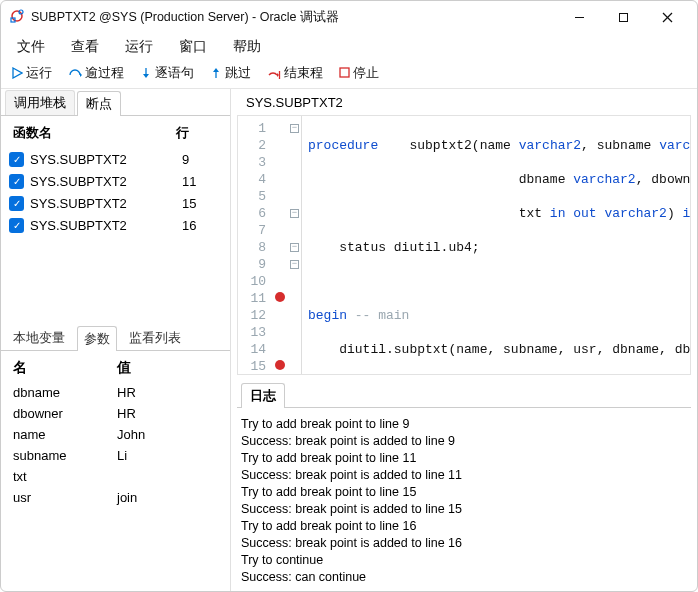 The image size is (698, 592). Describe the element at coordinates (255, 245) in the screenshot. I see `gutter-line-numbers: 1234567891011121314151617` at that location.